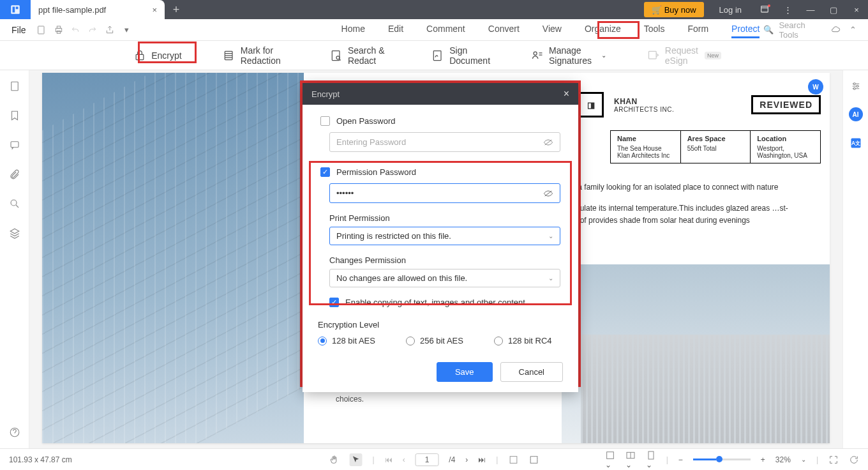  What do you see at coordinates (804, 460) in the screenshot?
I see `zoom-chevron-icon: ⌄` at bounding box center [804, 460].